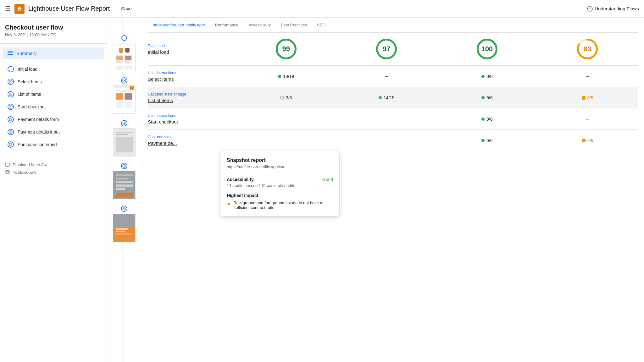 The width and height of the screenshot is (644, 362). Describe the element at coordinates (584, 98) in the screenshot. I see `square-orange` at that location.